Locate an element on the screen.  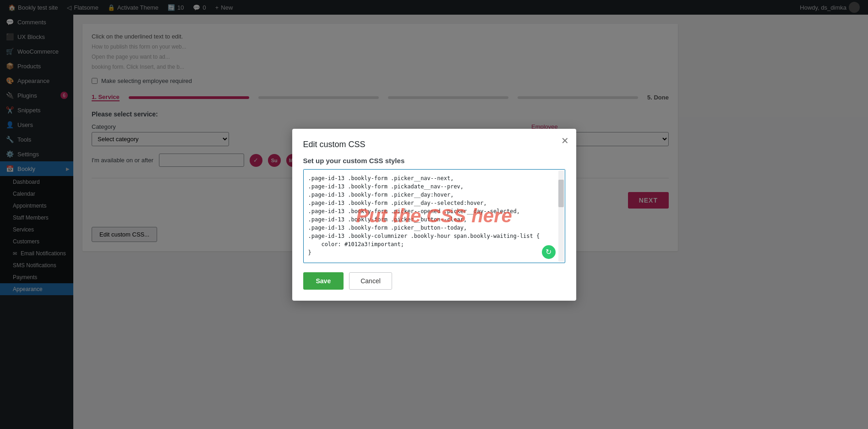
modal-actions: Save Cancel is located at coordinates (434, 281).